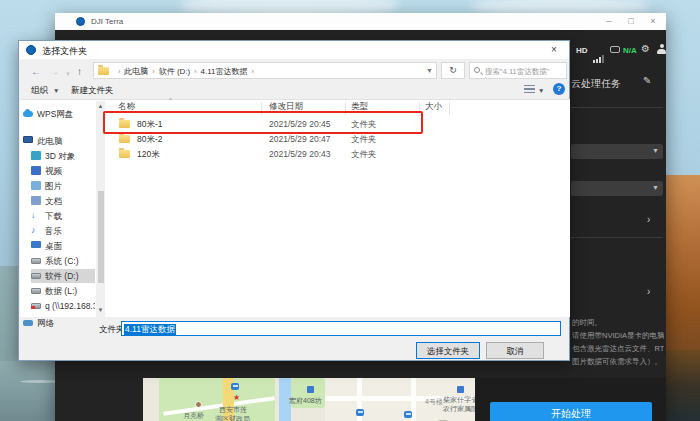 The height and width of the screenshot is (421, 700). I want to click on panel-note-line: 图片数据可依需求导入）。, so click(618, 362).